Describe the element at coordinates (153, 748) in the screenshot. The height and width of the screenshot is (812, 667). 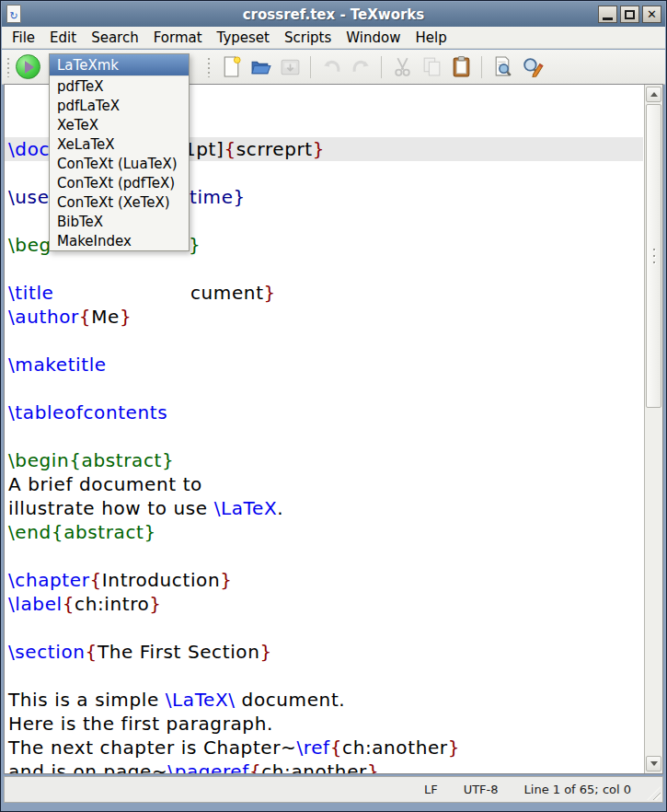
I see `code-segment: The next chapter is Chapter~` at that location.